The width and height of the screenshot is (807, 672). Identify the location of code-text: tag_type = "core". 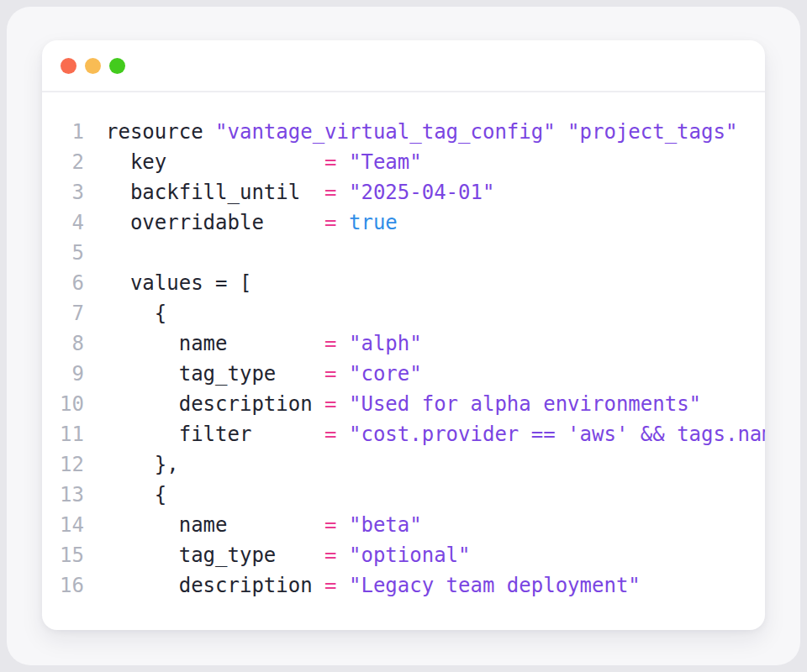
(264, 374).